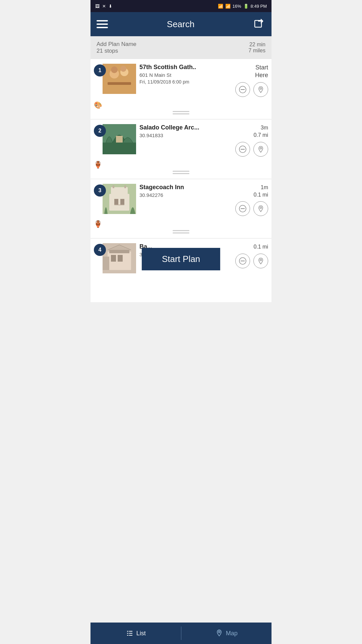 This screenshot has width=362, height=644. I want to click on stop-name-2: Salado College Arc..., so click(186, 127).